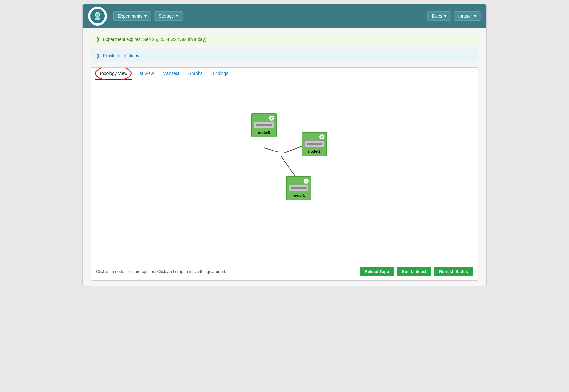 This screenshot has height=392, width=569. Describe the element at coordinates (148, 16) in the screenshot. I see `nav-left-buttons: Experiments ▾ Storage ▾` at that location.